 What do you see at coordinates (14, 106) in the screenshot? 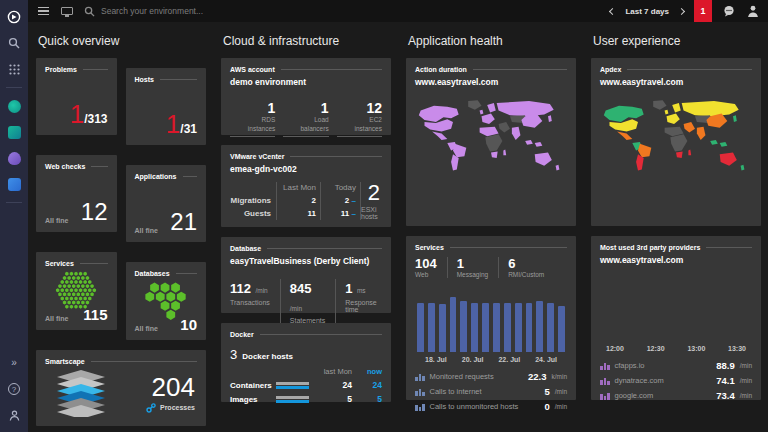
I see `app-icon-gauge` at bounding box center [14, 106].